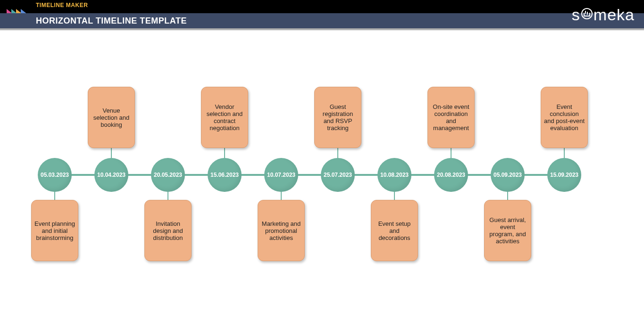  Describe the element at coordinates (394, 231) in the screenshot. I see `timeline-card-label: Event setup and decorations` at that location.